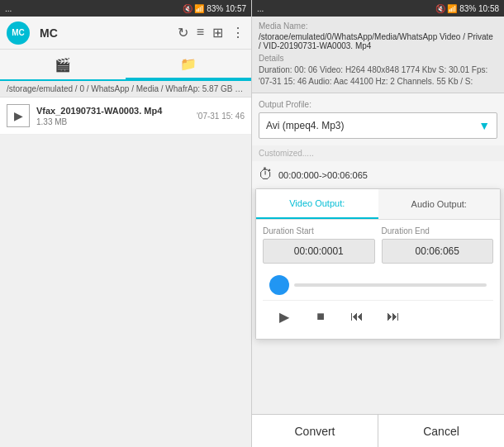 The height and width of the screenshot is (447, 504). What do you see at coordinates (378, 245) in the screenshot?
I see `duration-row: Duration Start 00:00:0001 Duration End 0…` at bounding box center [378, 245].